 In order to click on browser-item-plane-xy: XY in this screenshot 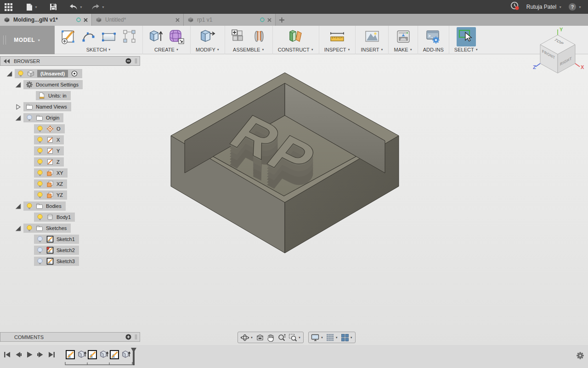, I will do `click(70, 173)`.